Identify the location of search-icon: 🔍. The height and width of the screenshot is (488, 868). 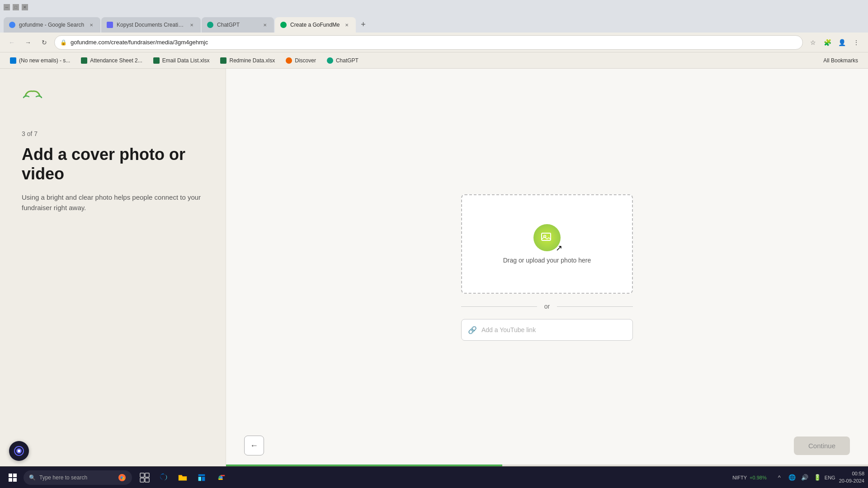
(33, 478).